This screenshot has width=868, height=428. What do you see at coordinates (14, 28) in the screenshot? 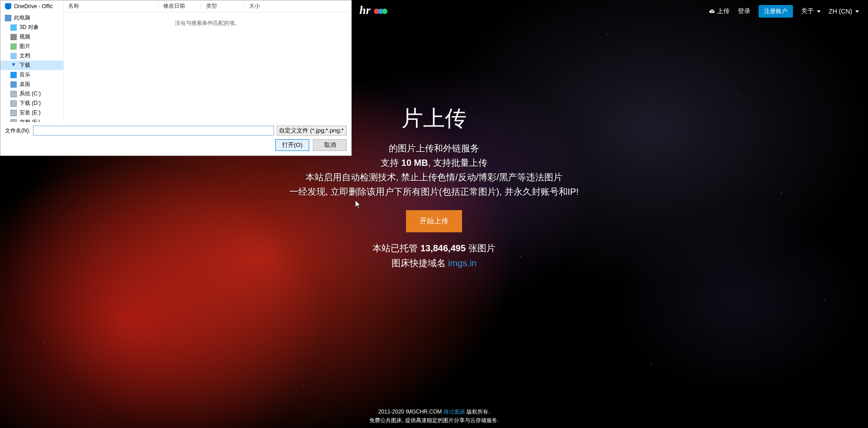
I see `cube-icon` at bounding box center [14, 28].